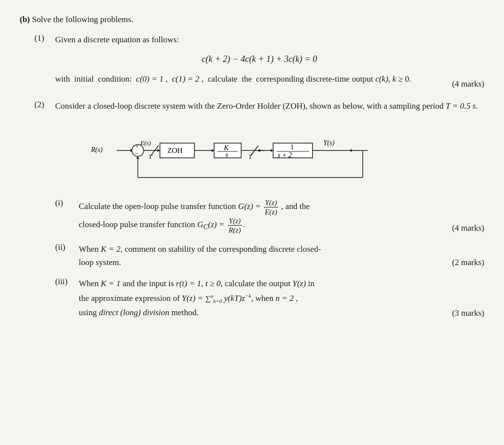  I want to click on dot, so click(260, 150).